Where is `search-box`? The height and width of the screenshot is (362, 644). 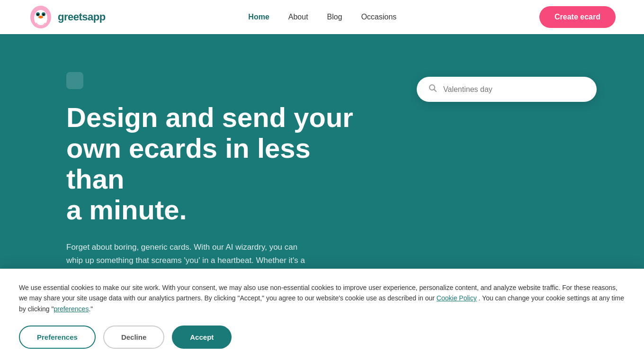 search-box is located at coordinates (507, 89).